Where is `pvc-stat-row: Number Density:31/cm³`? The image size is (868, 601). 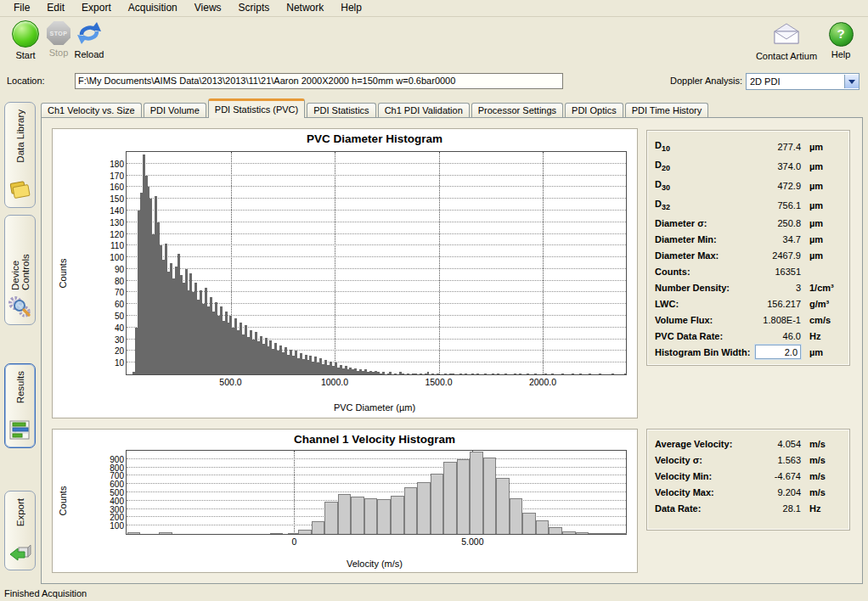 pvc-stat-row: Number Density:31/cm³ is located at coordinates (748, 287).